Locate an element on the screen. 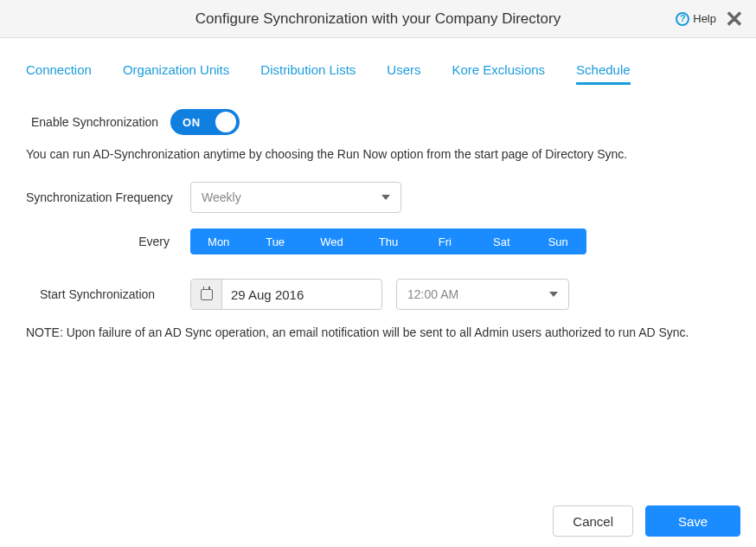 The width and height of the screenshot is (756, 547). day-sat: Sat is located at coordinates (502, 241).